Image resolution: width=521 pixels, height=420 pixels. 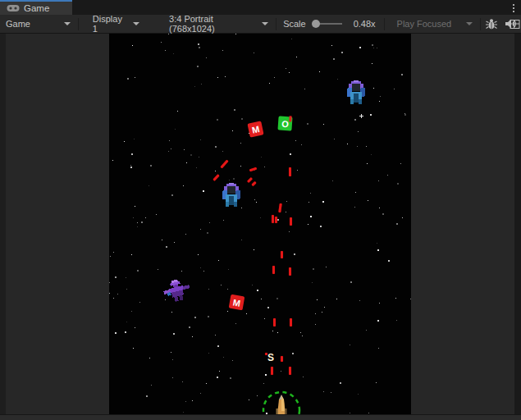 What do you see at coordinates (435, 24) in the screenshot?
I see `play-focused-dropdown: Play Focused` at bounding box center [435, 24].